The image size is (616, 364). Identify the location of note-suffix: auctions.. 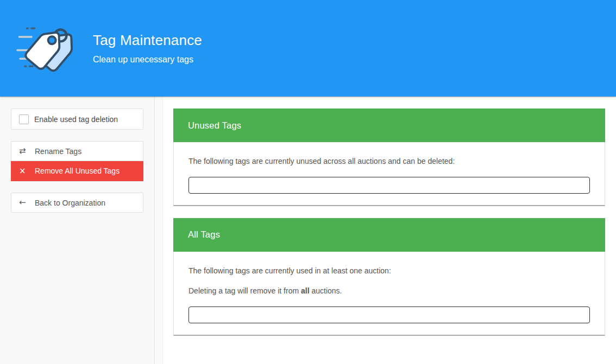
(326, 291).